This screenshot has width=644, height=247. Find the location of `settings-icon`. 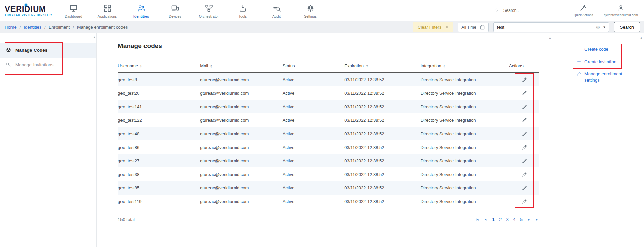

settings-icon is located at coordinates (311, 8).